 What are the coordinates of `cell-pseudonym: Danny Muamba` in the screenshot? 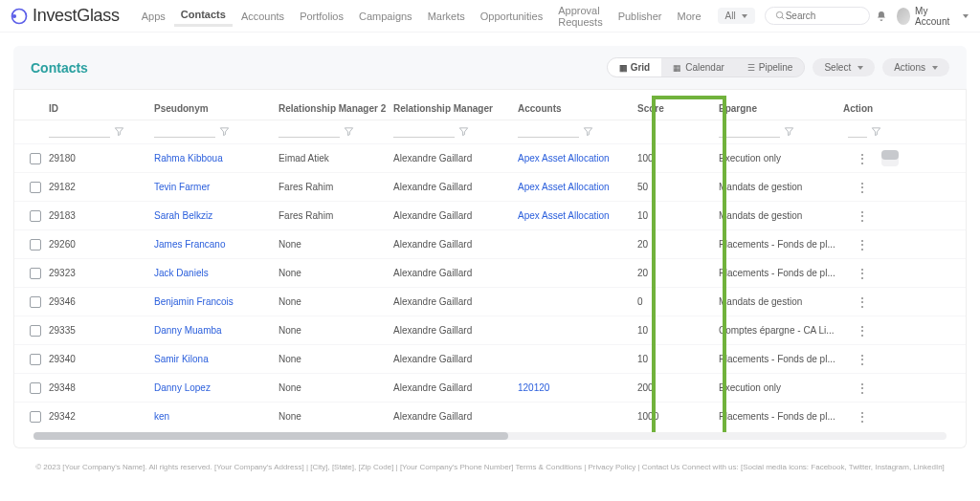 It's located at (216, 331).